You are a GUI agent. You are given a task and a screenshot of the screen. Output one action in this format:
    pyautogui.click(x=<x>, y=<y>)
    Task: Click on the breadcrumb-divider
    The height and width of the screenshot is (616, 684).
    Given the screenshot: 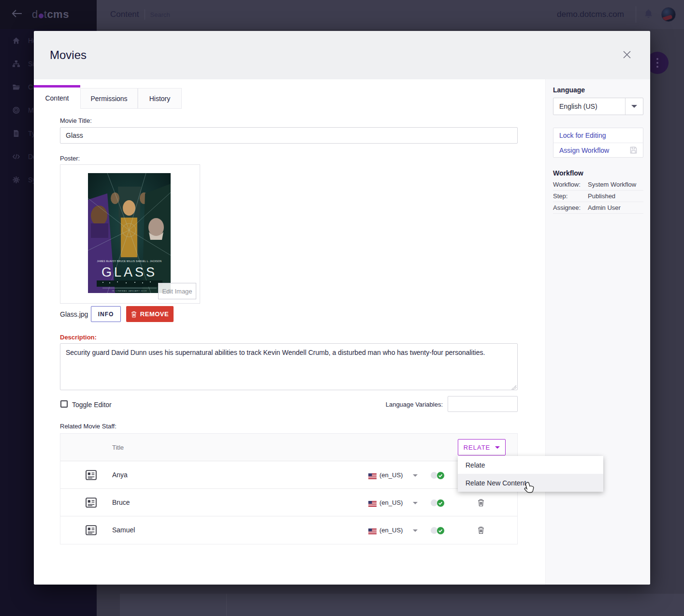 What is the action you would take?
    pyautogui.click(x=145, y=15)
    